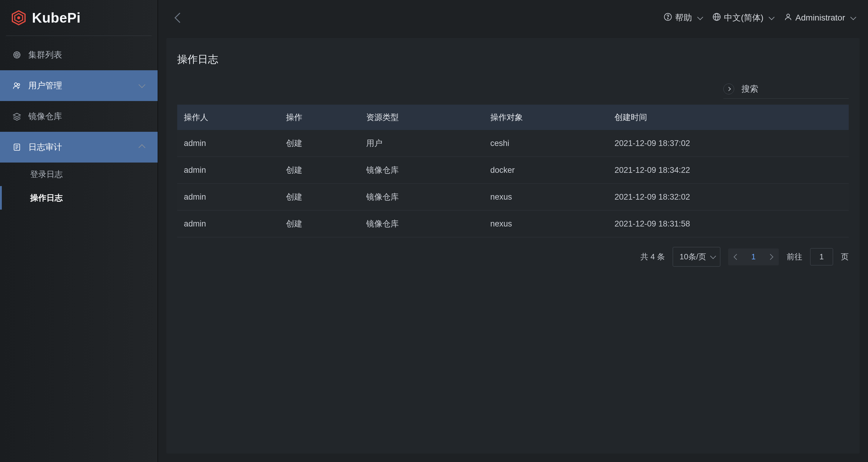  I want to click on topbar: 帮助 中文(简体) Administrator, so click(513, 18).